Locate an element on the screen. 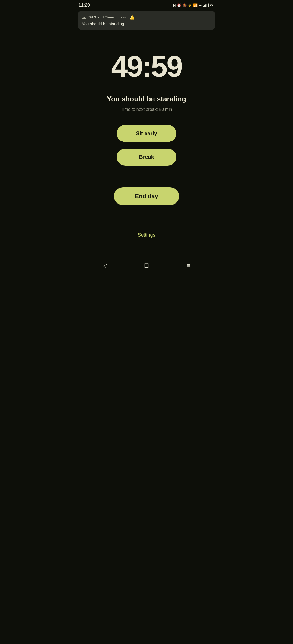 The height and width of the screenshot is (644, 293). signal-icon is located at coordinates (205, 5).